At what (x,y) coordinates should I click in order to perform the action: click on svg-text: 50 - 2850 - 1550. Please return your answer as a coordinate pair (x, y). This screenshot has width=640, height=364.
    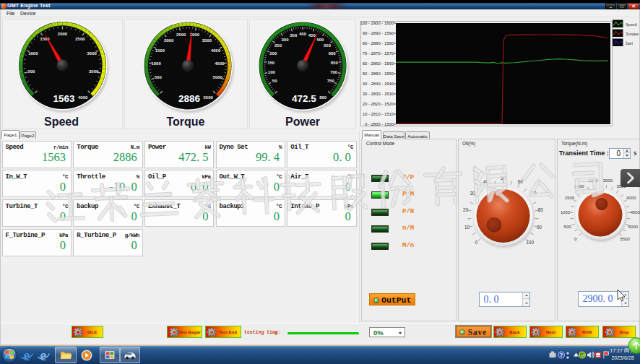
    Looking at the image, I should click on (379, 74).